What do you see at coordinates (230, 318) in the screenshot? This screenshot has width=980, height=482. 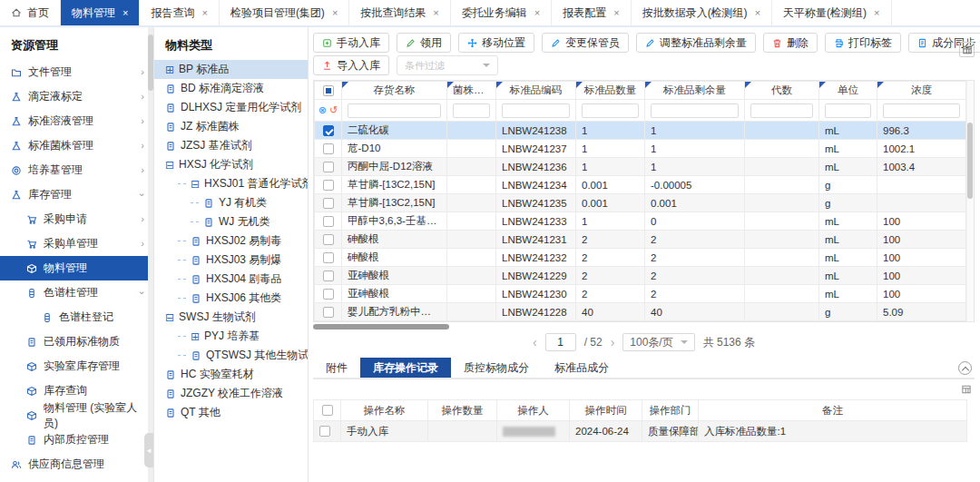 I see `tree-node-14: ⊟SWSJ 生物试剂` at bounding box center [230, 318].